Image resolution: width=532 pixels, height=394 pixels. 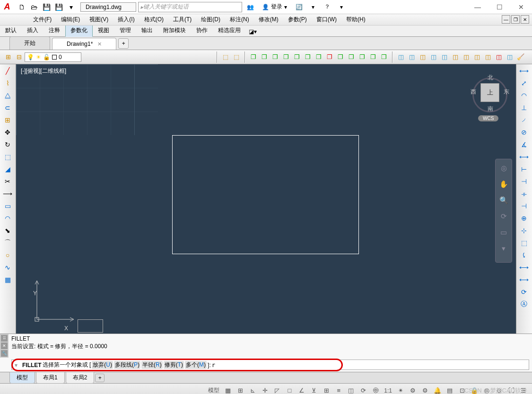 I want to click on status-model-button: 模型, so click(x=214, y=390).